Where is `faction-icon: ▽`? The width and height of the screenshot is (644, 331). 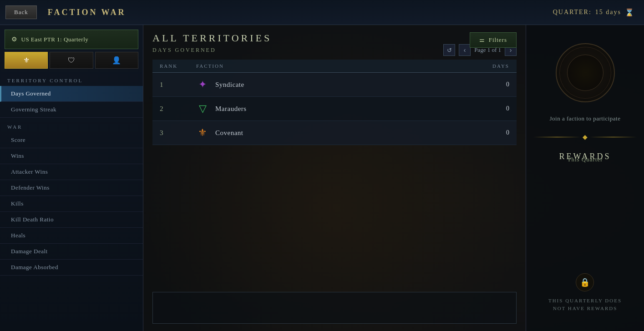
faction-icon: ▽ is located at coordinates (203, 109).